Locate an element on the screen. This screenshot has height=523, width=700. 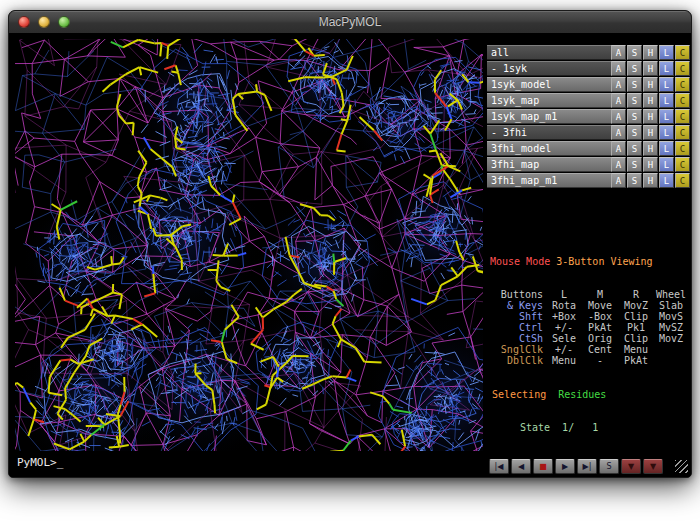
object-name-button: - 3fhi is located at coordinates (549, 132).